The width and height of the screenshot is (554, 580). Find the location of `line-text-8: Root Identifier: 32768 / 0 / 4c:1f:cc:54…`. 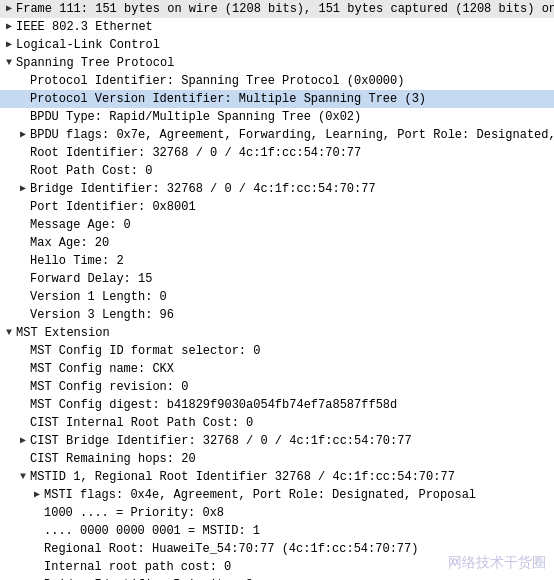

line-text-8: Root Identifier: 32768 / 0 / 4c:1f:cc:54… is located at coordinates (196, 153).